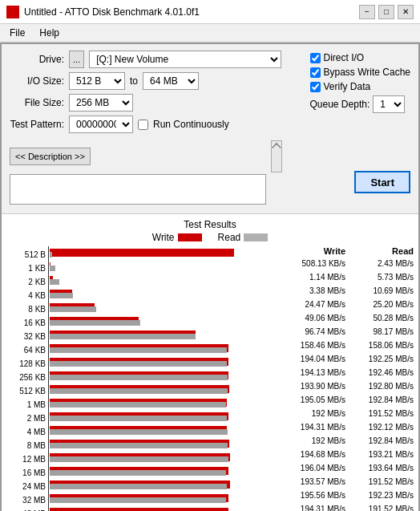 This screenshot has height=511, width=420. What do you see at coordinates (312, 290) in the screenshot?
I see `write-cell: 3.38 MB/s` at bounding box center [312, 290].